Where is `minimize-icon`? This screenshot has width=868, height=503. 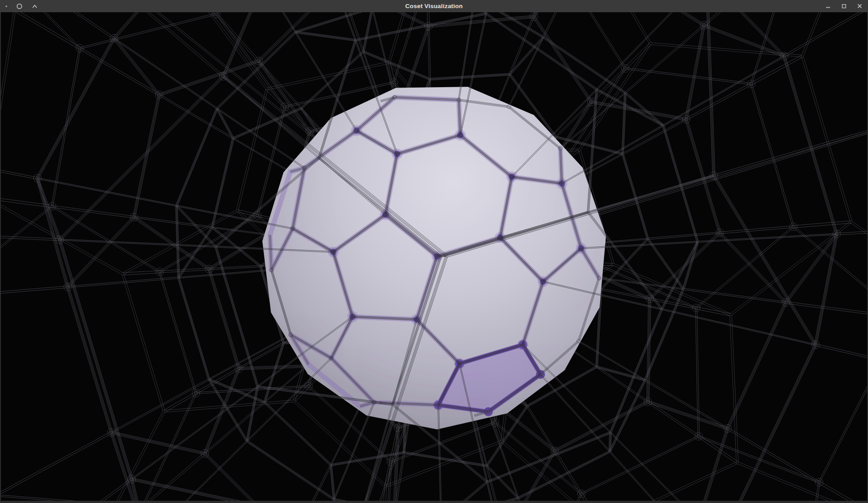
minimize-icon is located at coordinates (828, 6).